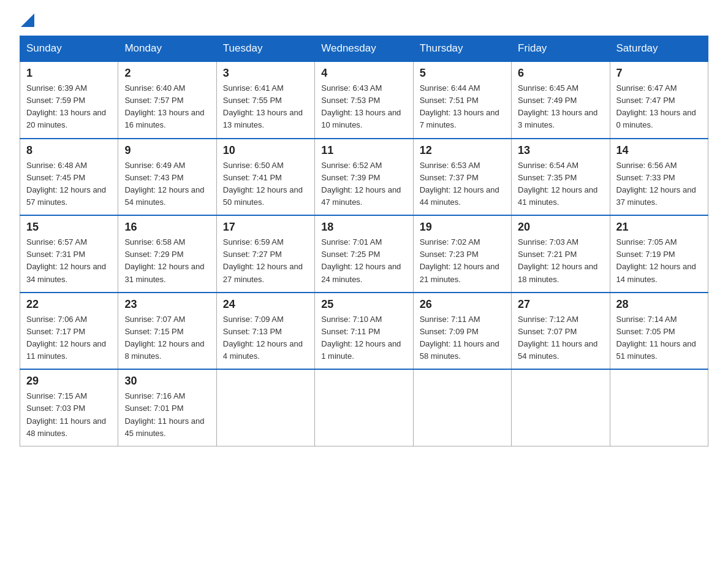 Image resolution: width=728 pixels, height=563 pixels. What do you see at coordinates (167, 49) in the screenshot?
I see `day-of-week-header: Monday` at bounding box center [167, 49].